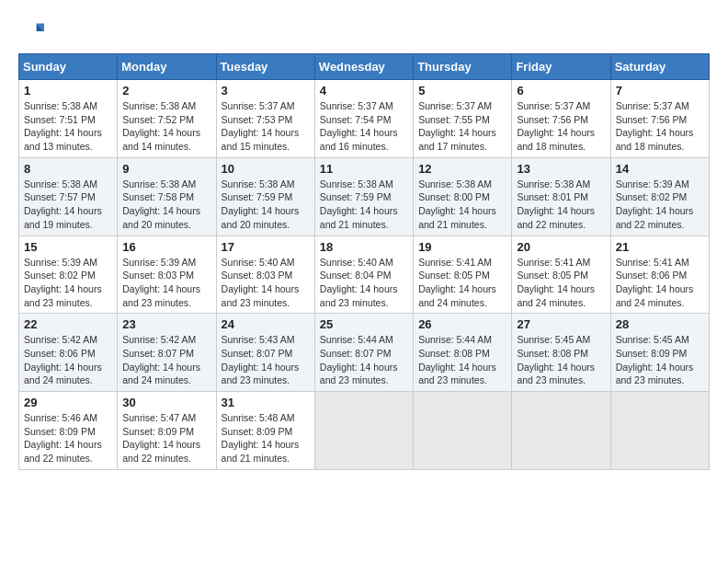  Describe the element at coordinates (358, 126) in the screenshot. I see `day-info: Sunrise: 5:37 AMSunset: 7:54 PMDaylight:…` at that location.